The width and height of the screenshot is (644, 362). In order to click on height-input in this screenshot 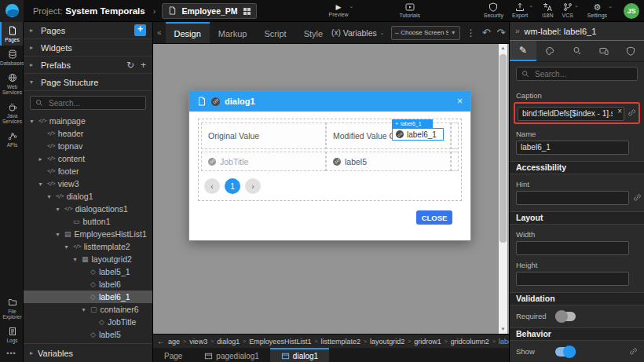, I will do `click(573, 279)`.